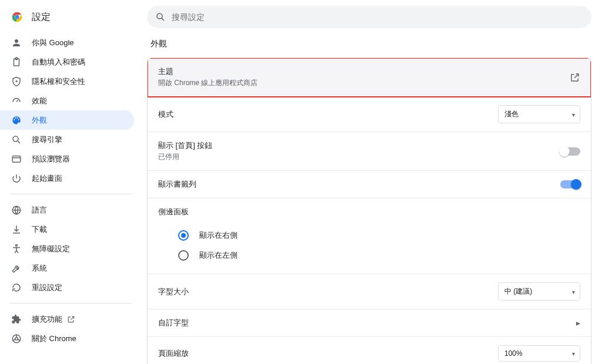 The image size is (602, 364). What do you see at coordinates (67, 210) in the screenshot?
I see `sidebar-item-languages: 語言` at bounding box center [67, 210].